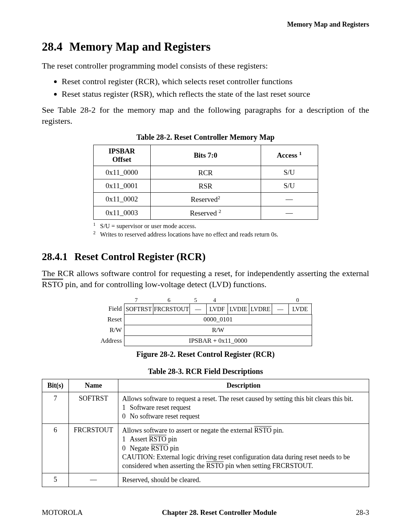 The height and width of the screenshot is (532, 411). I want to click on post-bullets-paragraph: See Table 28-2 for the memory map and th…, so click(206, 116).